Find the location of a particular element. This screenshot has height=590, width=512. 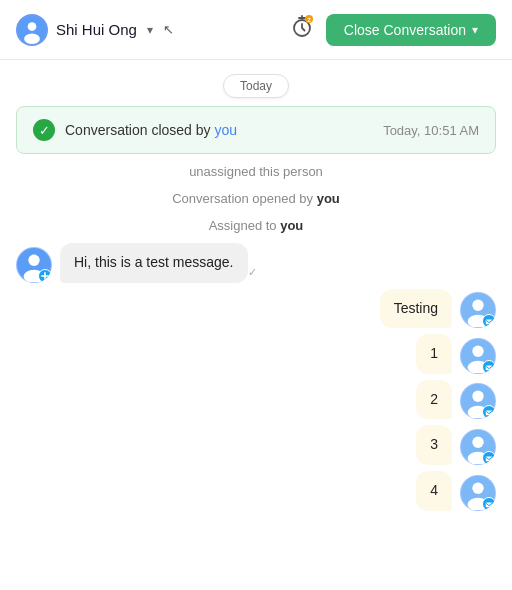

message-row-5: 4 is located at coordinates (256, 491).